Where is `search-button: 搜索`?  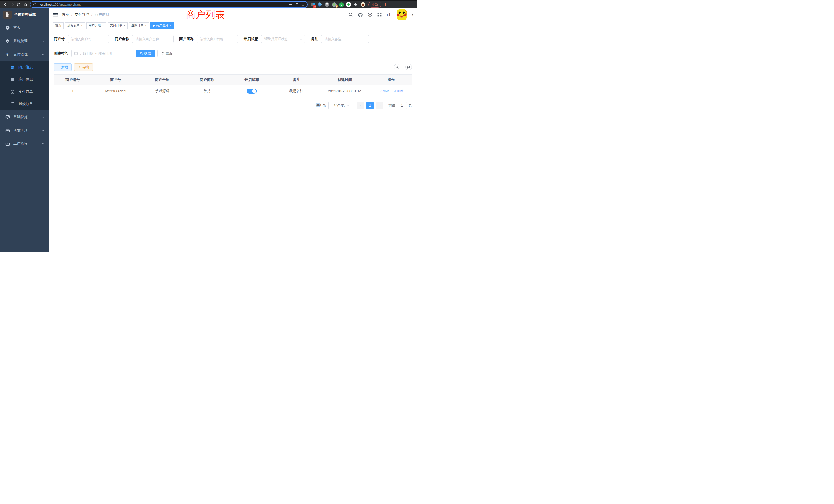 search-button: 搜索 is located at coordinates (146, 53).